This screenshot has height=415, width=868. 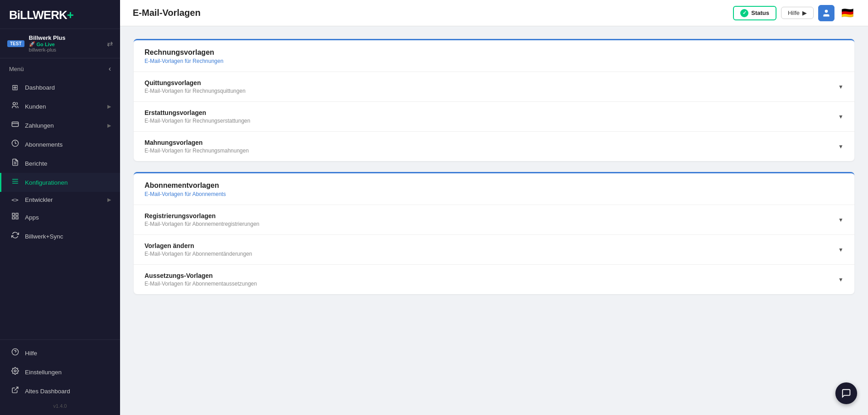 What do you see at coordinates (39, 200) in the screenshot?
I see `sidebar-item-label: Entwickler` at bounding box center [39, 200].